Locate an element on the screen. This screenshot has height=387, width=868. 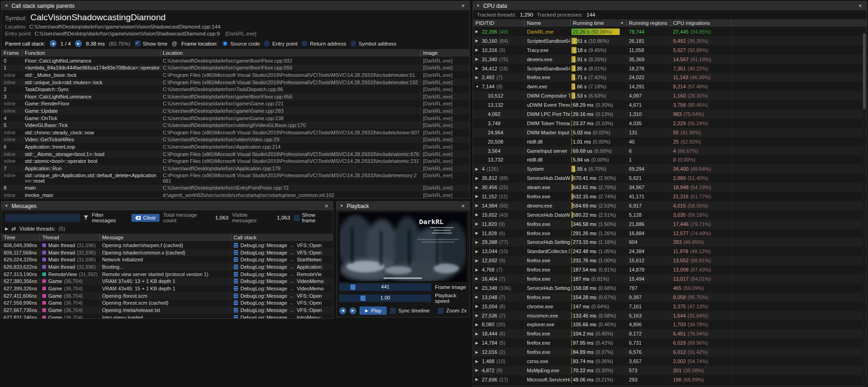
cpu-process-row: ▶13,044(10)StandardCollector.Servic242.4… is located at coordinates (670, 251).